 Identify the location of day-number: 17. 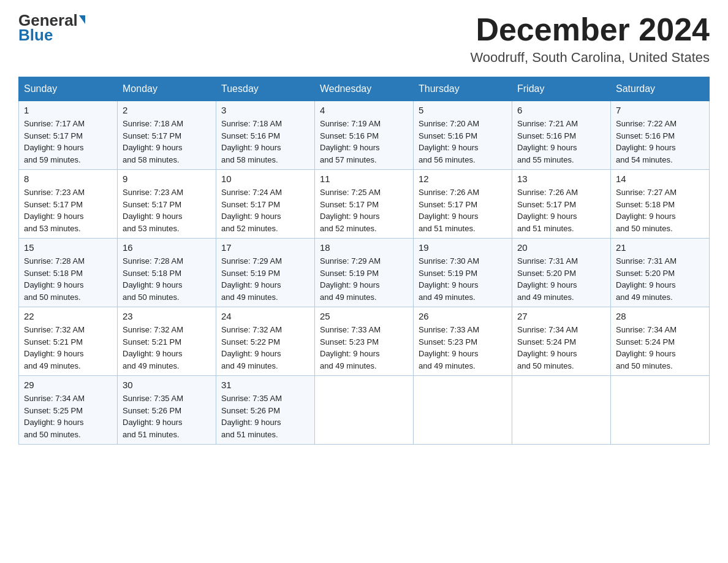
(265, 248).